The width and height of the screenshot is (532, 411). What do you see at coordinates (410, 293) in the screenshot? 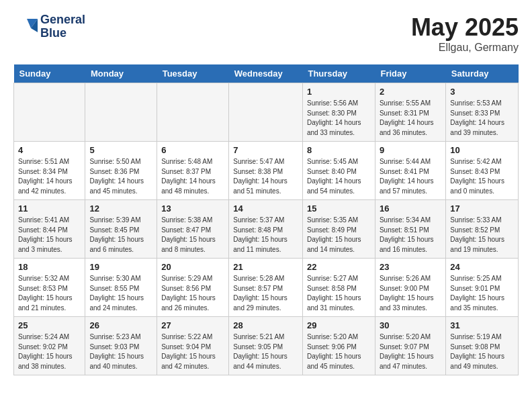
I see `day-info: Sunrise: 5:26 AM Sunset: 9:00 PM Dayligh…` at bounding box center [410, 293].